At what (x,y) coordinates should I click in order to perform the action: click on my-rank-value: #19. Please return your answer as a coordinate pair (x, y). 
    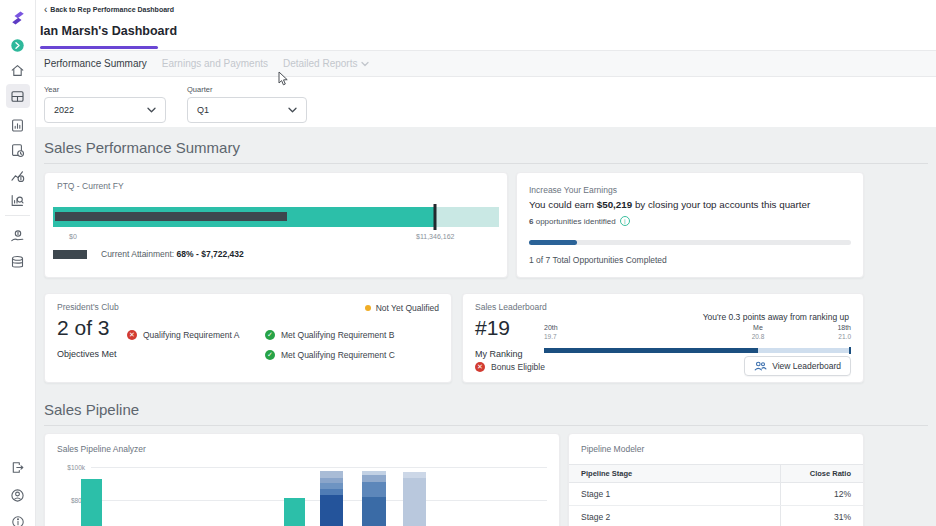
    Looking at the image, I should click on (492, 328).